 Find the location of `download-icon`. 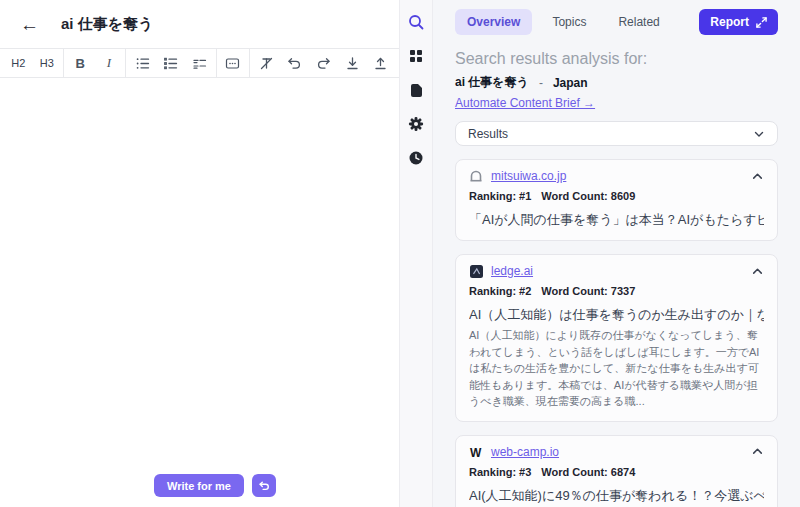

download-icon is located at coordinates (352, 63).